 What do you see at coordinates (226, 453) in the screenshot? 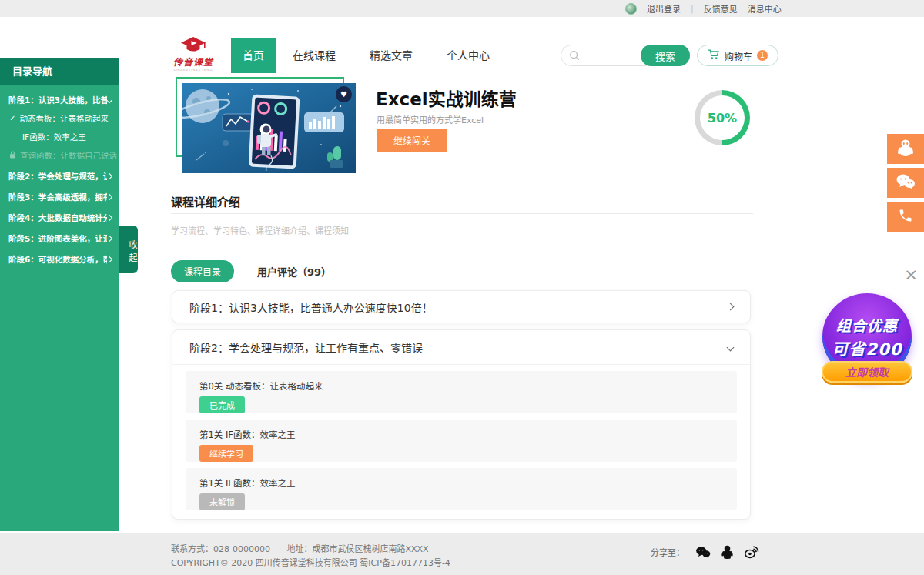
I see `status-badge-continue: 继续学习` at bounding box center [226, 453].